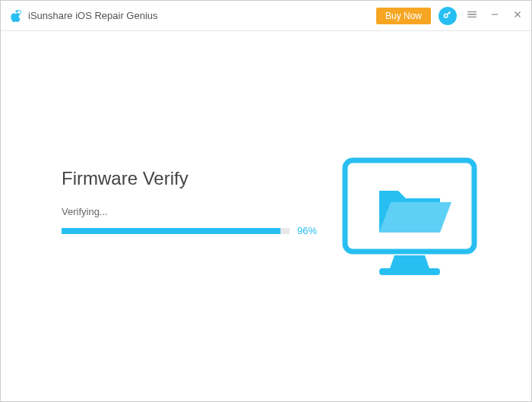  What do you see at coordinates (495, 16) in the screenshot?
I see `minimize-button` at bounding box center [495, 16].